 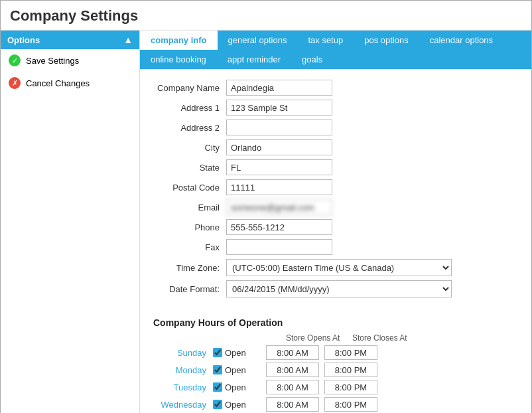 What do you see at coordinates (190, 127) in the screenshot?
I see `label-address2: Address 2` at bounding box center [190, 127].